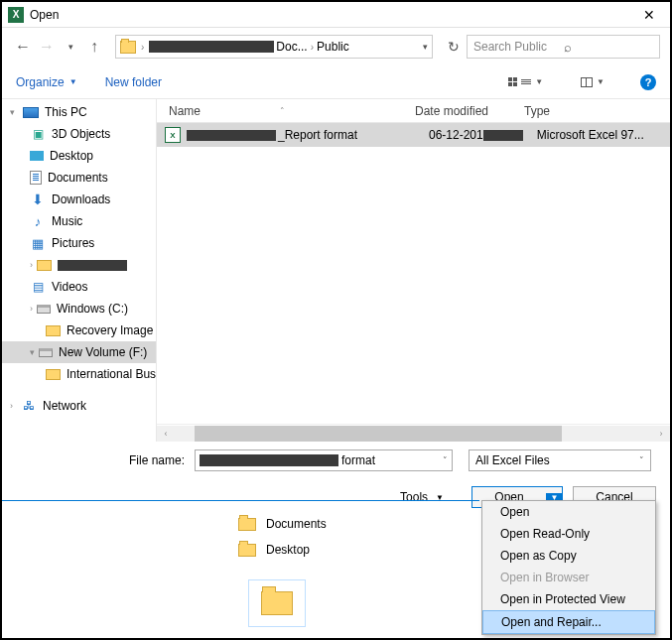 Image resolution: width=672 pixels, height=640 pixels. What do you see at coordinates (569, 577) in the screenshot?
I see `dd-open-browser: Open in Browser` at bounding box center [569, 577].